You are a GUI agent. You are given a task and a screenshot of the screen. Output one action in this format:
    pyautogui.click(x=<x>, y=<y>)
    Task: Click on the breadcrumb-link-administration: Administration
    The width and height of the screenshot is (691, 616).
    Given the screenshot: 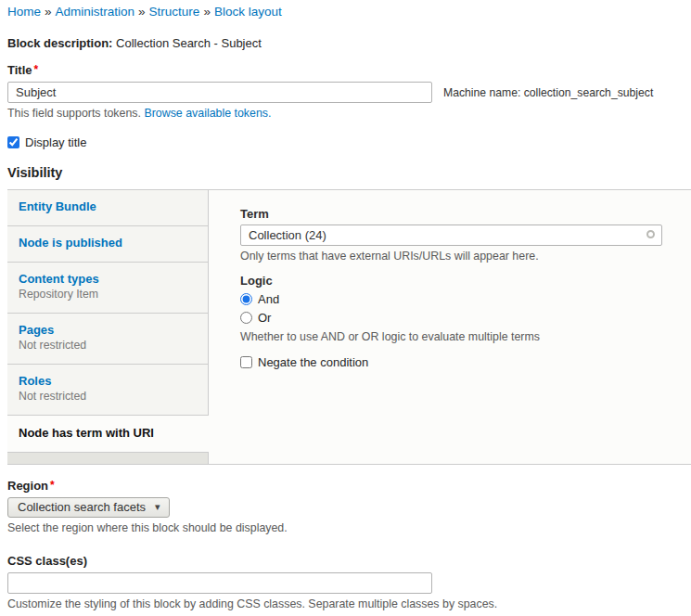 What is the action you would take?
    pyautogui.click(x=96, y=11)
    